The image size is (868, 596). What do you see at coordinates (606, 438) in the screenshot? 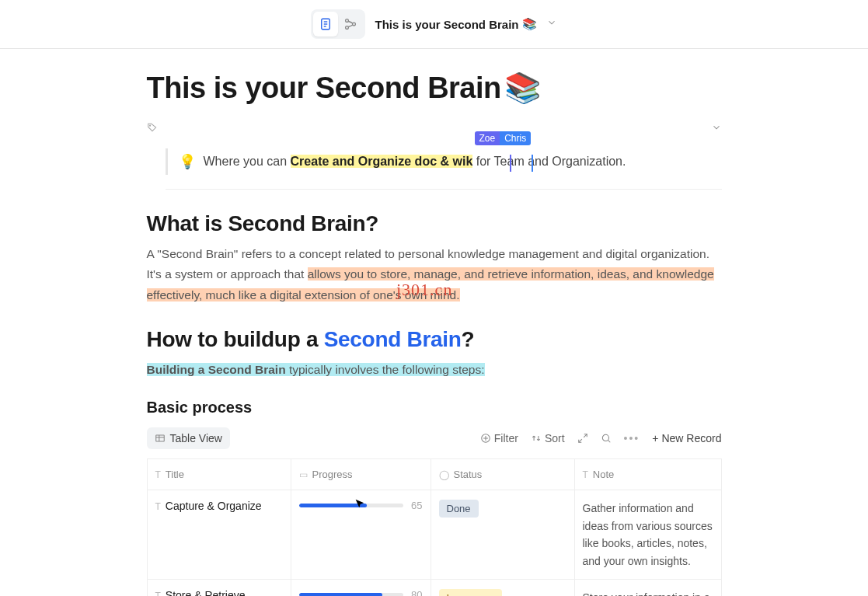
I see `search-button` at bounding box center [606, 438].